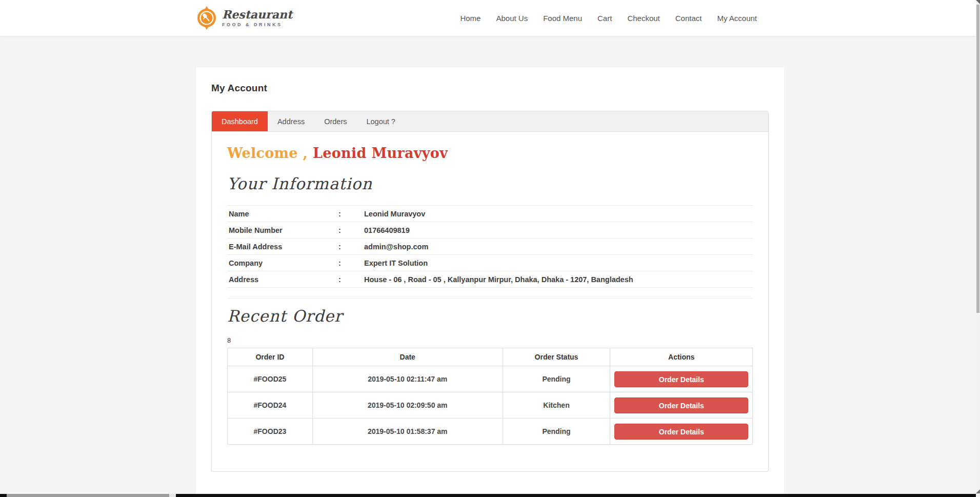 This screenshot has width=980, height=497. Describe the element at coordinates (490, 263) in the screenshot. I see `info-row-company: Company:Expert IT Solution` at that location.